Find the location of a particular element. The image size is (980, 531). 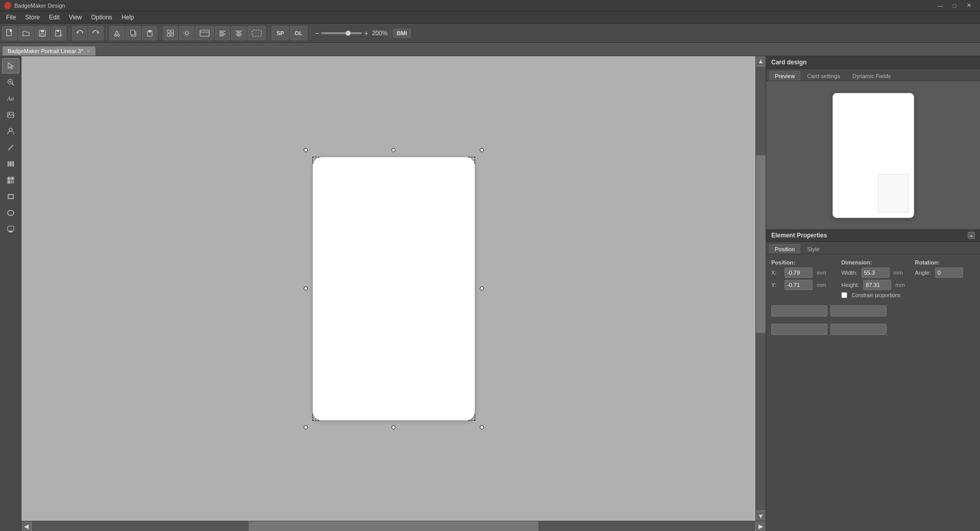

new-button is located at coordinates (10, 33).